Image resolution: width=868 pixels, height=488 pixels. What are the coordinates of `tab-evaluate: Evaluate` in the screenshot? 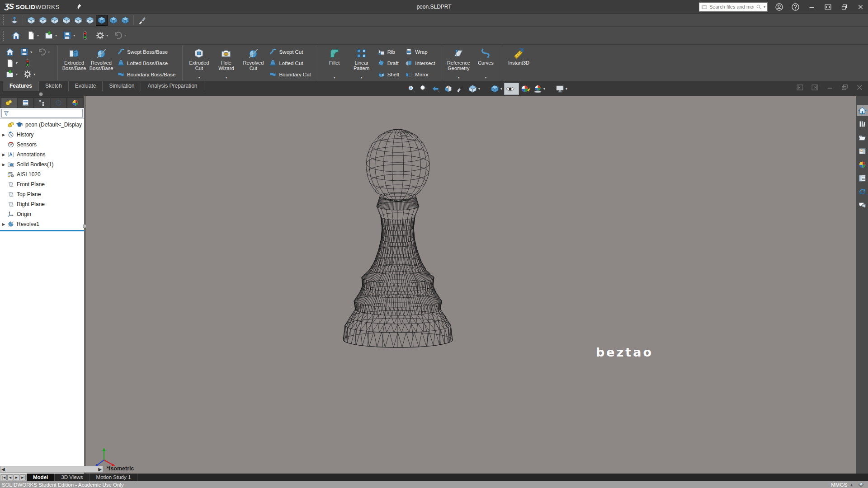 It's located at (86, 86).